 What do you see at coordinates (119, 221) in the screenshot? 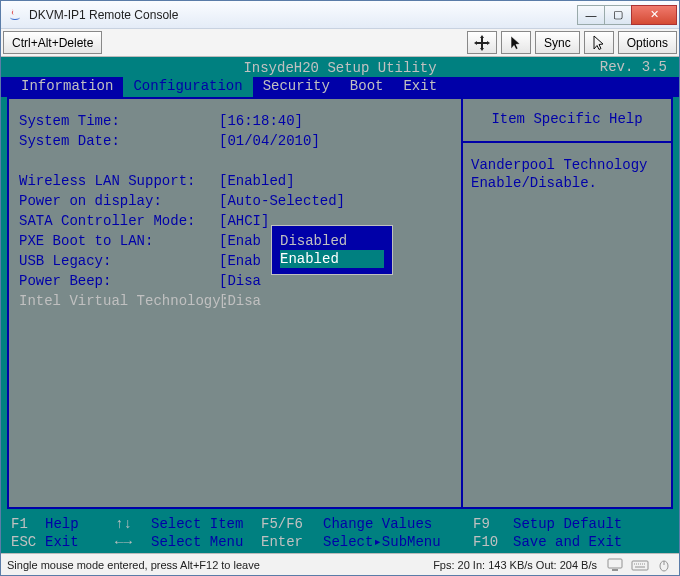
I see `setting-label: SATA Controller Mode:` at bounding box center [119, 221].